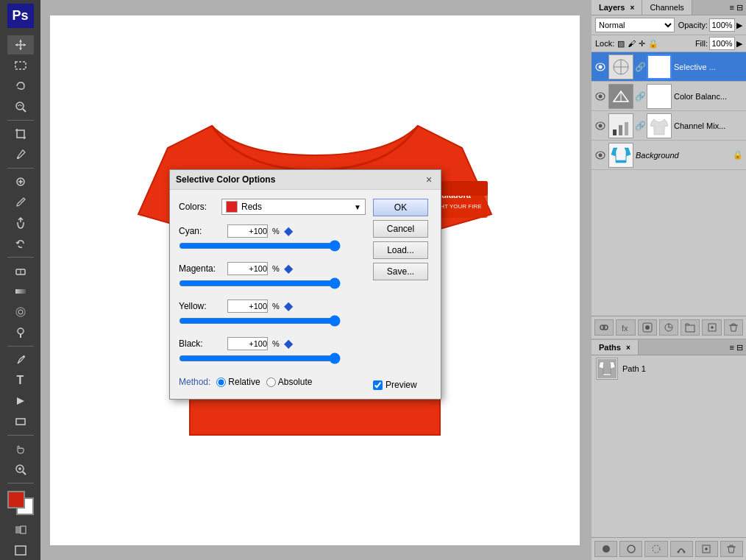 This screenshot has height=560, width=746. I want to click on path-item-1: Path 1, so click(669, 369).